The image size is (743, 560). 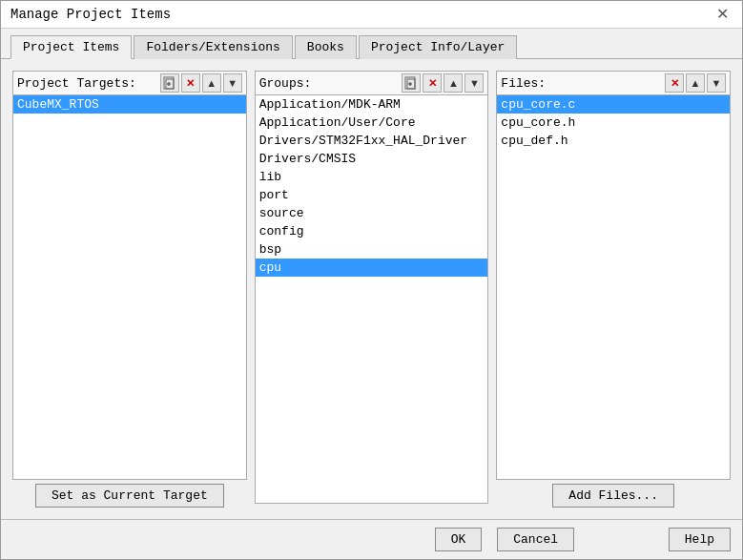 I want to click on list-item: Application/MDK-ARM, so click(x=372, y=105).